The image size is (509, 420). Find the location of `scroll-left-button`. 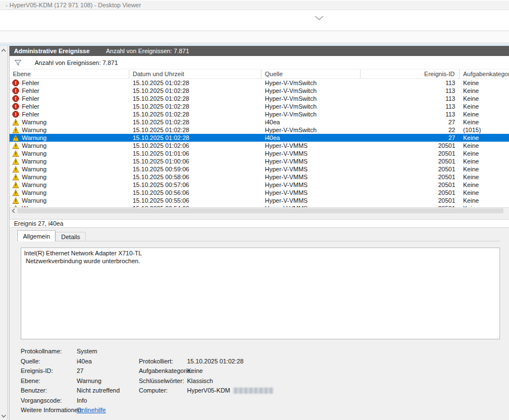

scroll-left-button is located at coordinates (13, 211).